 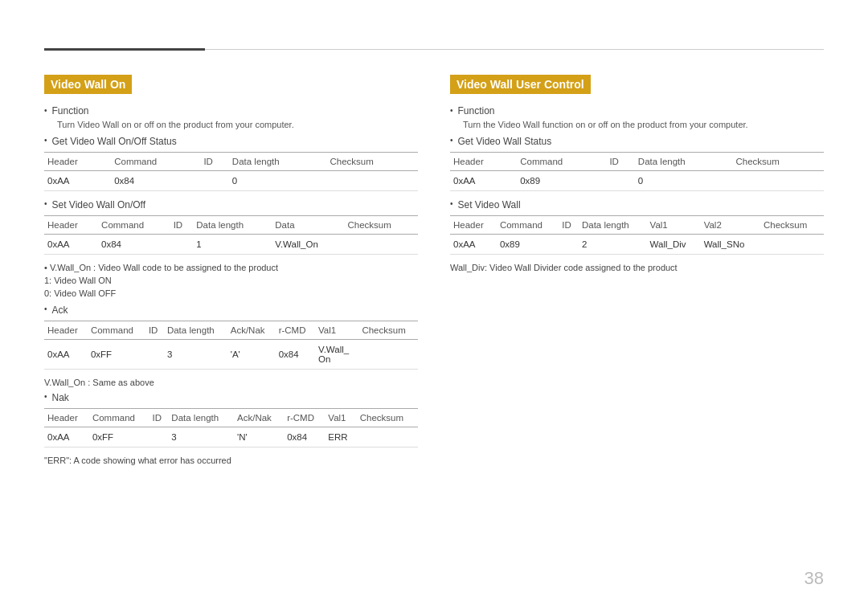 What do you see at coordinates (252, 355) in the screenshot?
I see `cell-ack: 'A'` at bounding box center [252, 355].